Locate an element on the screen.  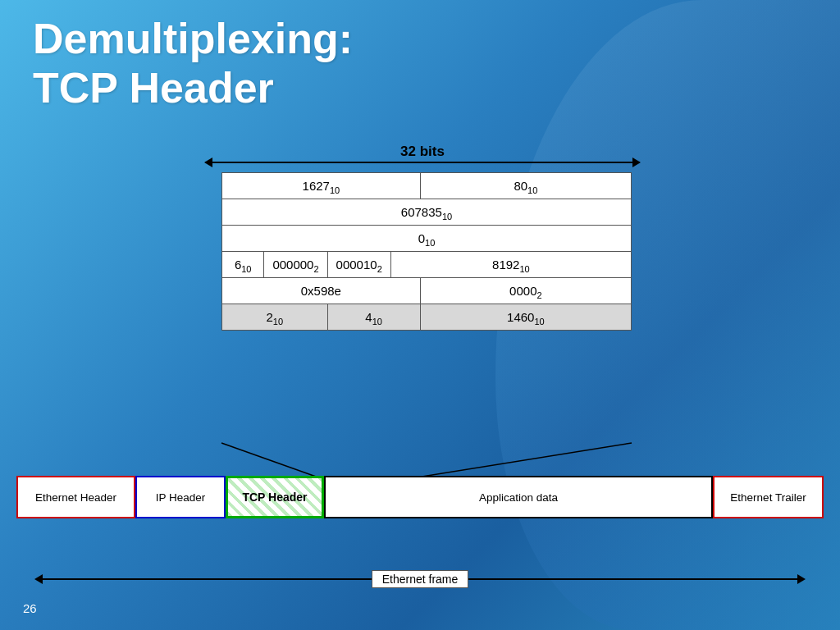
table-row: 210 410 146010 is located at coordinates (427, 317).